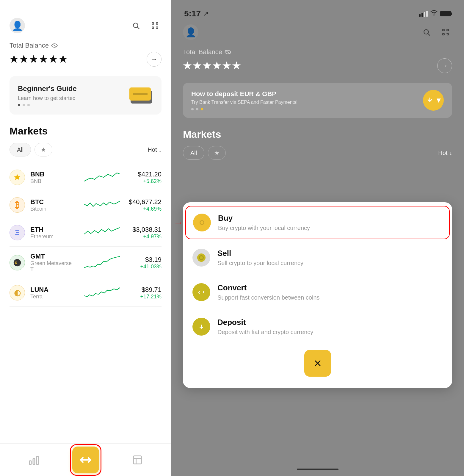  I want to click on eth-icon: Ξ, so click(17, 233).